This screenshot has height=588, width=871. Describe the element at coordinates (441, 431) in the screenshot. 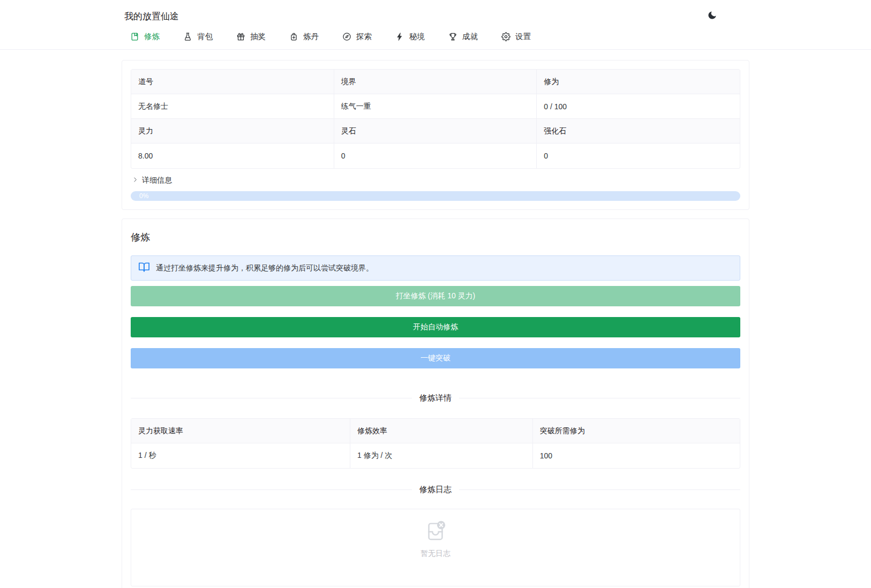

I see `detail-header-efficiency: 修炼效率` at that location.